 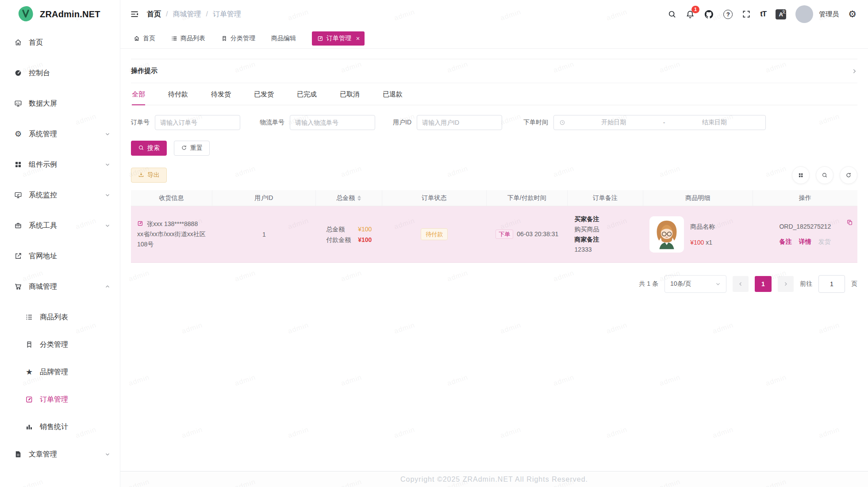 What do you see at coordinates (154, 14) in the screenshot?
I see `breadcrumb-home: 首页` at bounding box center [154, 14].